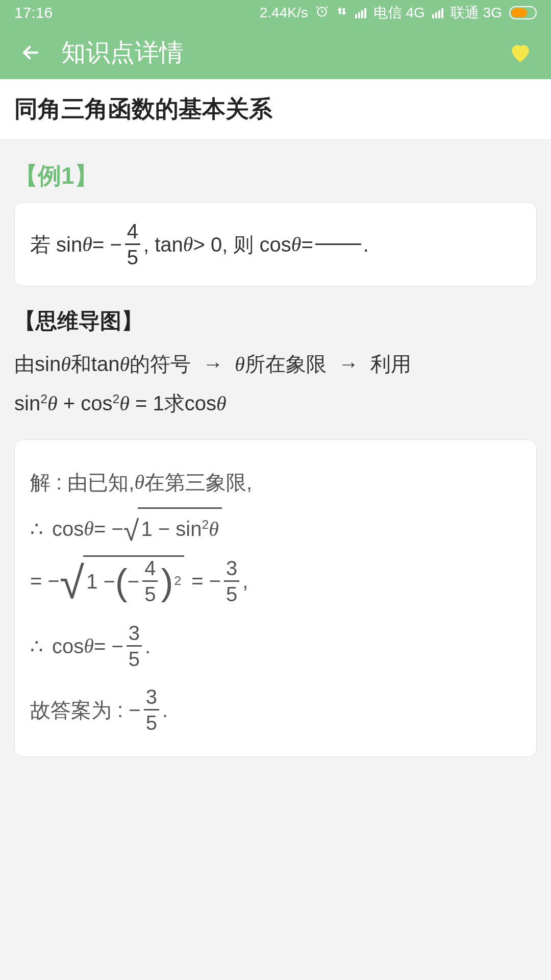  I want to click on example-label: 【例1】, so click(276, 176).